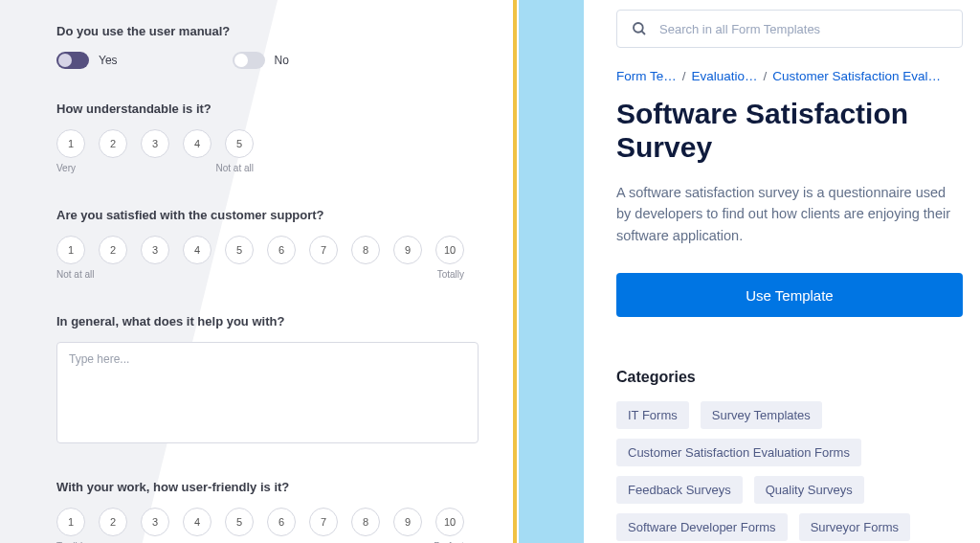  What do you see at coordinates (790, 29) in the screenshot?
I see `search-box` at bounding box center [790, 29].